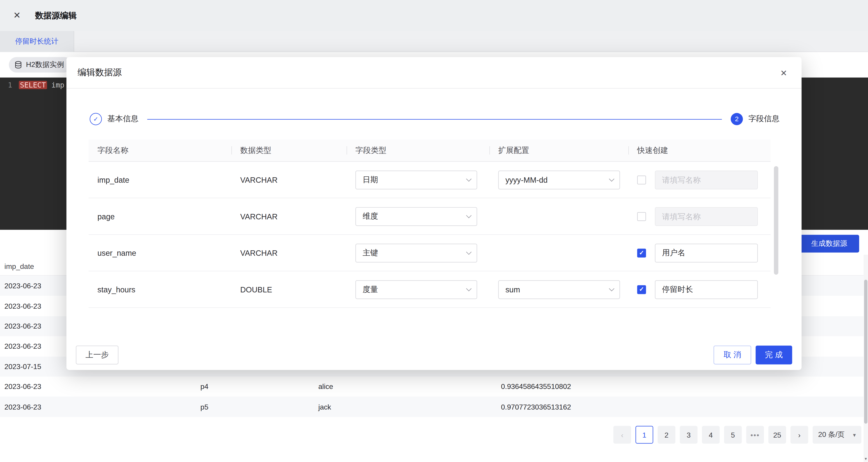 Image resolution: width=868 pixels, height=462 pixels. I want to click on header-field-name: 字段名称, so click(160, 150).